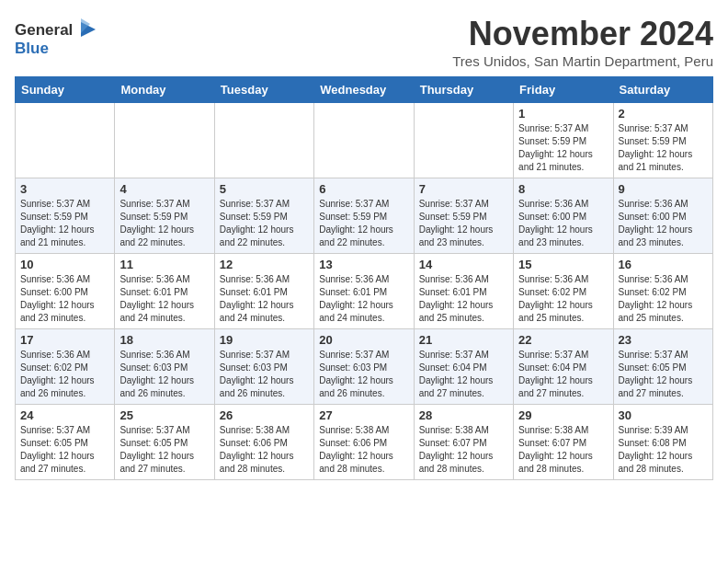  I want to click on week-row-3: 10Sunrise: 5:36 AM Sunset: 6:00 PM Dayli…, so click(364, 292).